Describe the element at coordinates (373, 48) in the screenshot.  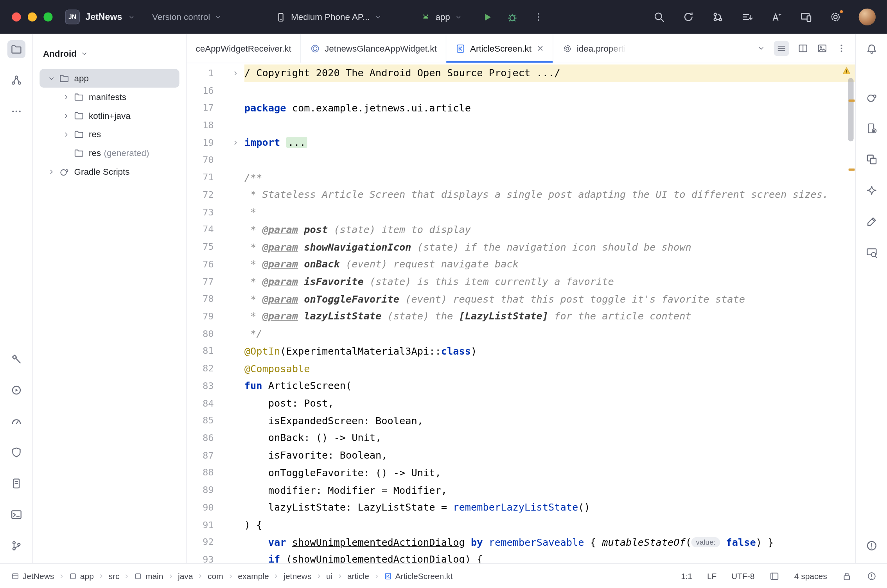
I see `tab-glance-widget: JetnewsGlanceAppWidget.kt` at that location.